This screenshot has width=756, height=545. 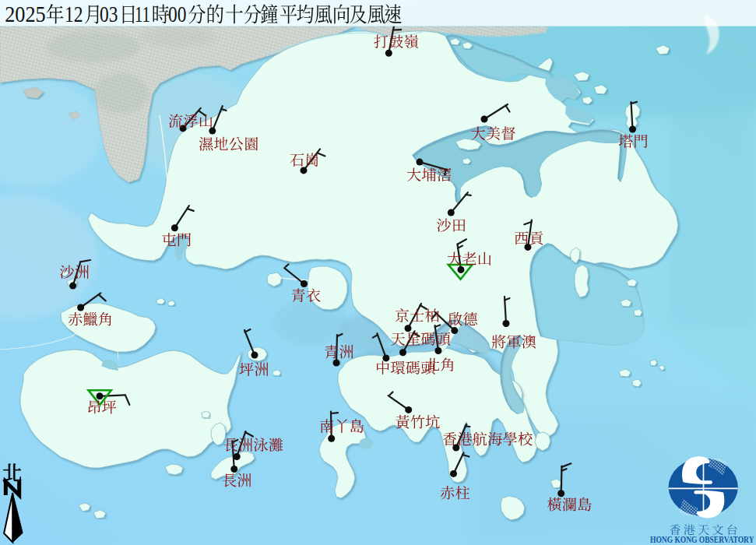 What do you see at coordinates (109, 14) in the screenshot?
I see `svg-text: 03` at bounding box center [109, 14].